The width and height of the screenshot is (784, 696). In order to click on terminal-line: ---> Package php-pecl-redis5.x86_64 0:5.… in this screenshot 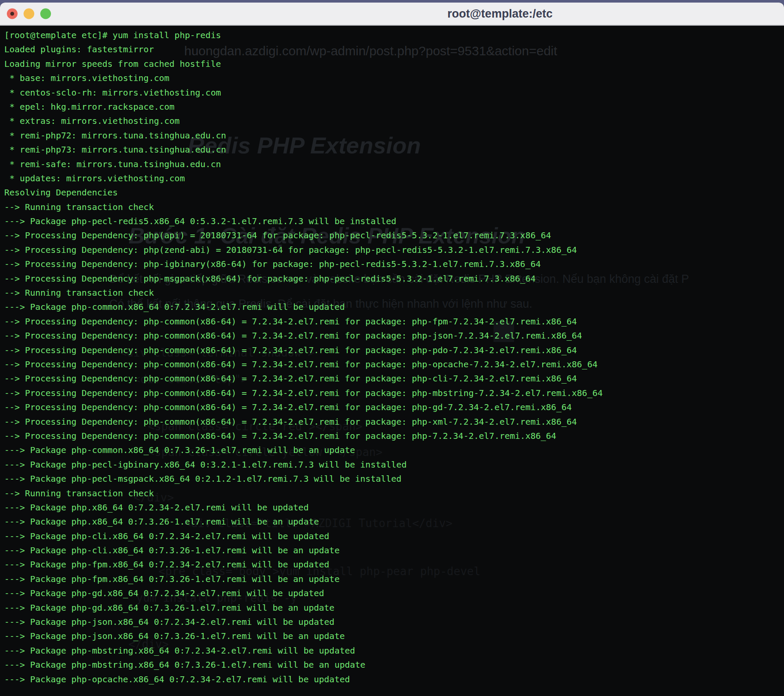, I will do `click(394, 221)`.